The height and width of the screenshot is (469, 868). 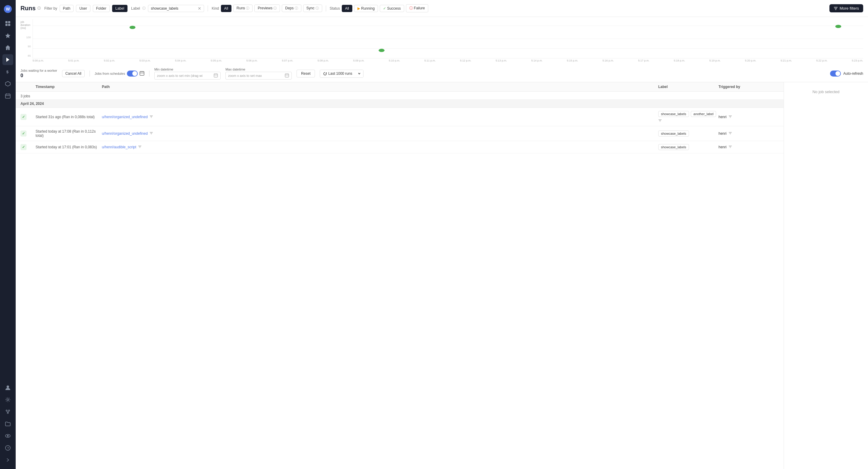 I want to click on last-runs-btn: Last 1000 runs, so click(x=338, y=73).